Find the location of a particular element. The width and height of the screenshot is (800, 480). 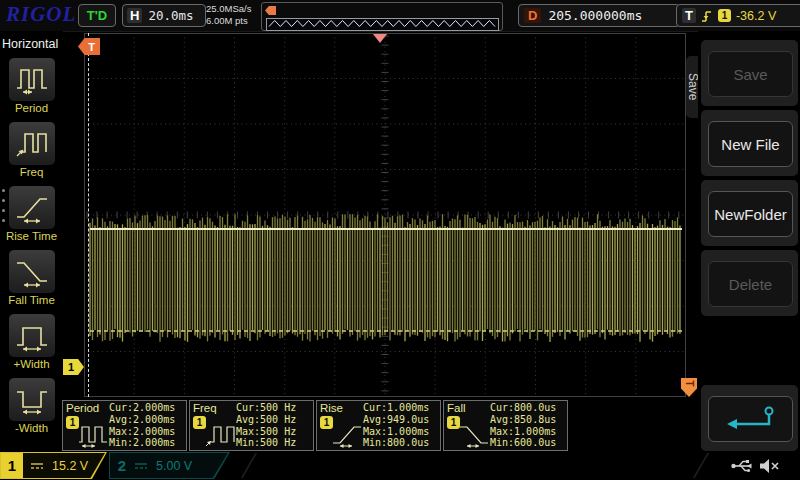

measure-pos-width-label: +Width is located at coordinates (32, 364).